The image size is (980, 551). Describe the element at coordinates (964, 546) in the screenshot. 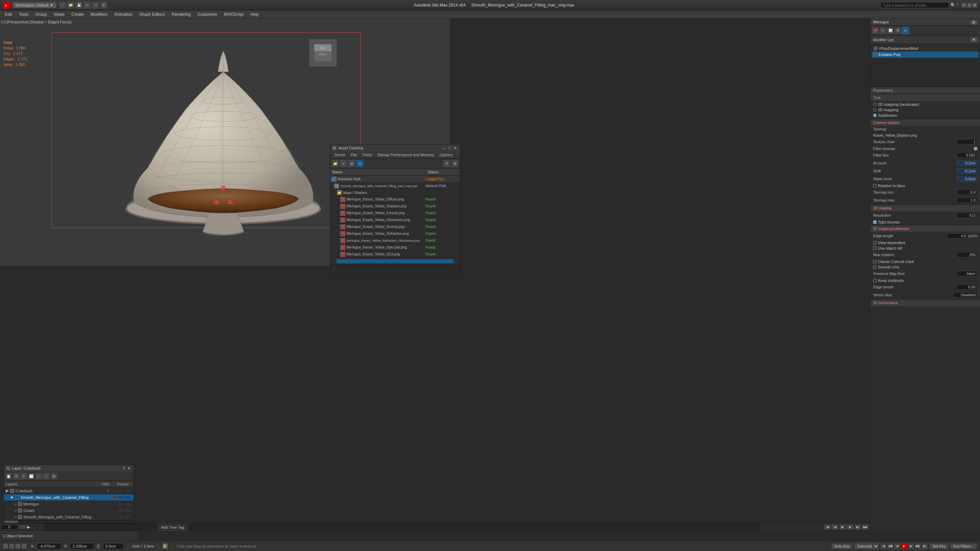

I see `key-filters-button: Key Filters...` at that location.